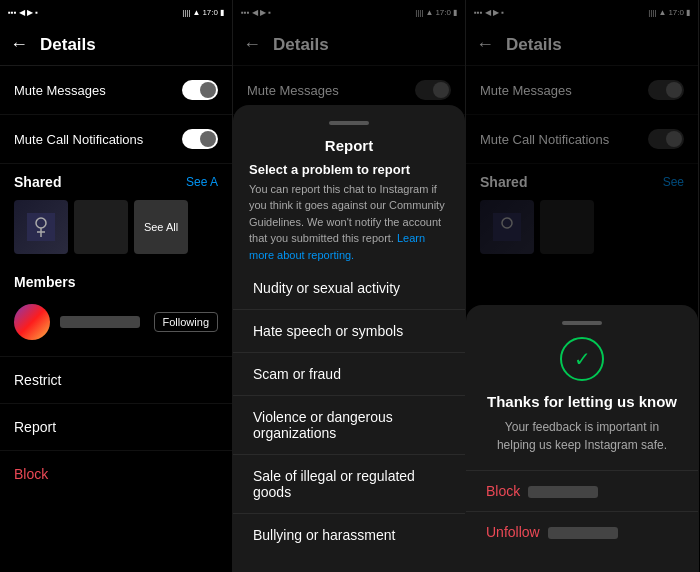 The image size is (700, 572). I want to click on member-row-1: Following, so click(116, 322).